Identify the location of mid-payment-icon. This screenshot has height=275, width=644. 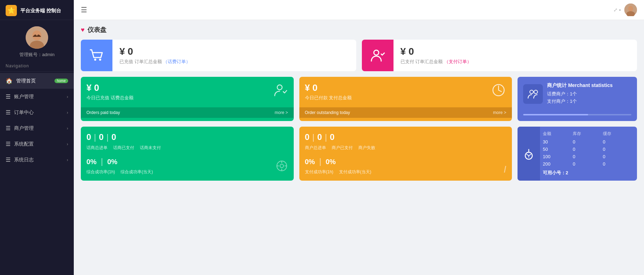
(499, 92).